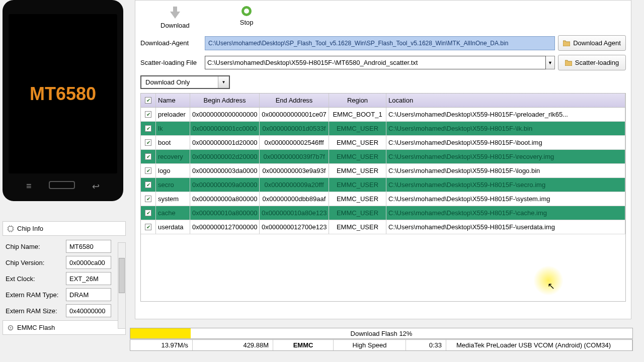 Image resolution: width=644 pixels, height=362 pixels. What do you see at coordinates (426, 345) in the screenshot?
I see `status-time: 0:33` at bounding box center [426, 345].